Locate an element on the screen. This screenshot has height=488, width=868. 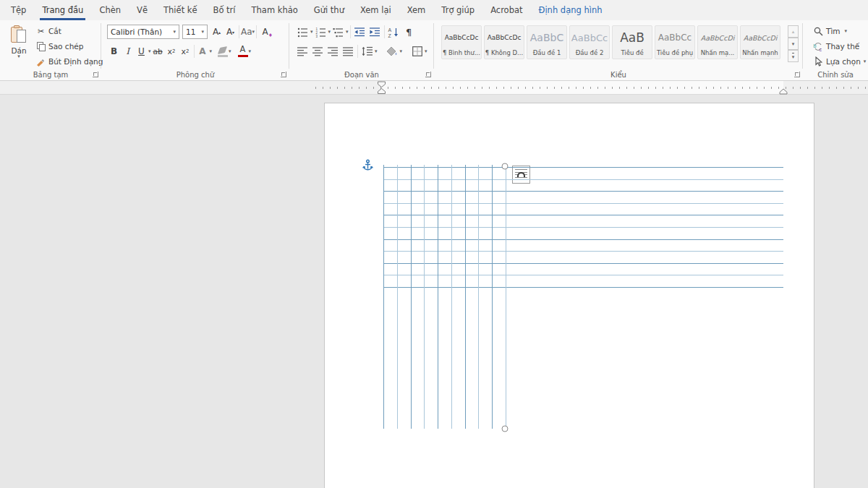
subscript-button: x2 is located at coordinates (172, 51).